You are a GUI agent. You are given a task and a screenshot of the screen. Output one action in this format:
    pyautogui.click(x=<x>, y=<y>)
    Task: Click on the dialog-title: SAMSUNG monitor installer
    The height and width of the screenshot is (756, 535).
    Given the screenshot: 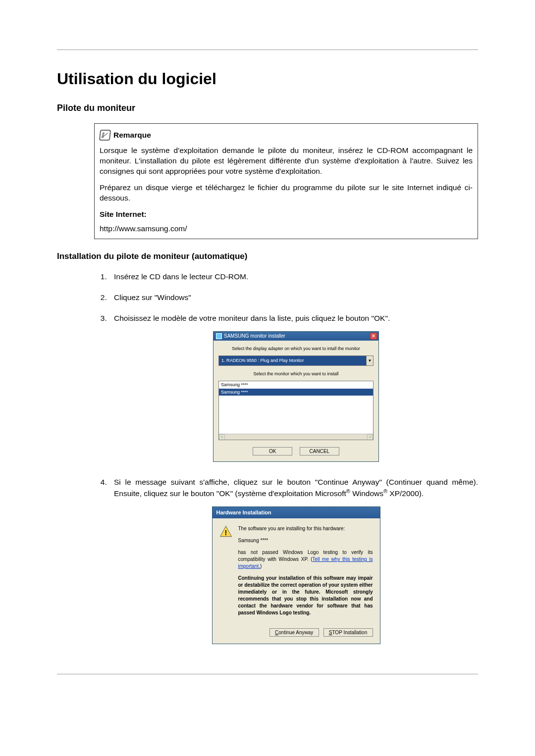 What is the action you would take?
    pyautogui.click(x=255, y=336)
    